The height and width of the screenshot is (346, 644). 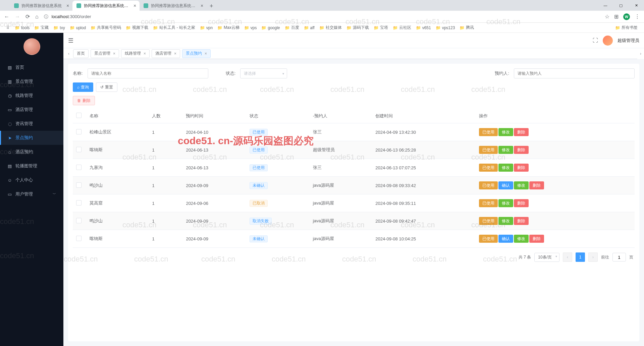 I want to click on sidebar-item: ➤景点预约, so click(x=32, y=138).